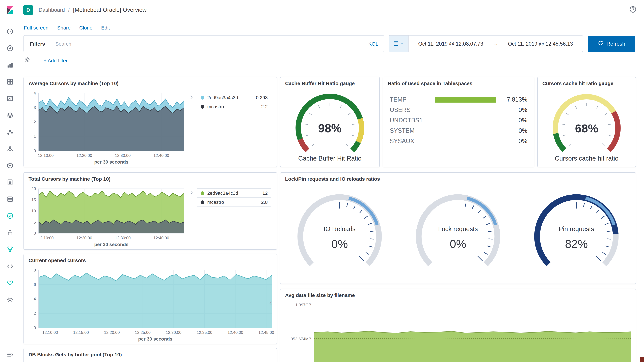  I want to click on infrastructure-icon, so click(10, 165).